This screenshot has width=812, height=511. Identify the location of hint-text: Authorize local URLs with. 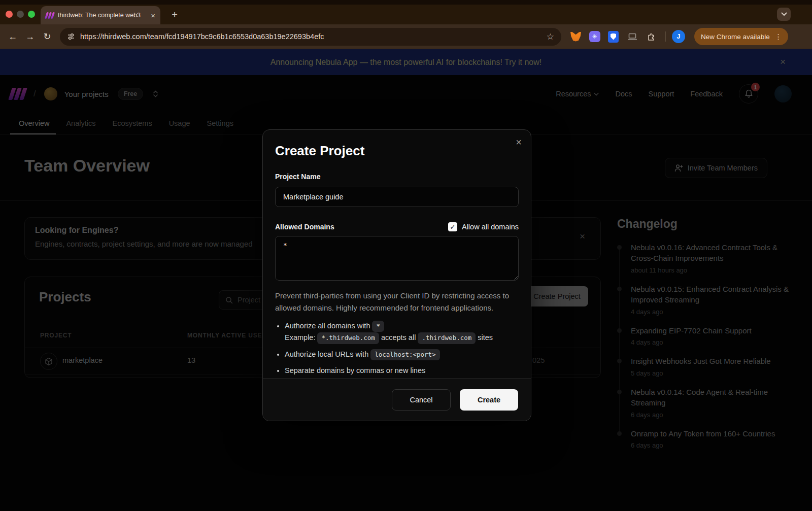
(327, 354).